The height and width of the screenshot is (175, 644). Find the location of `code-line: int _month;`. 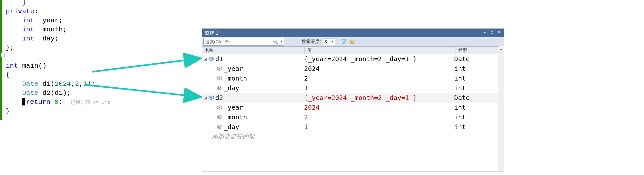

code-line: int _month; is located at coordinates (36, 30).